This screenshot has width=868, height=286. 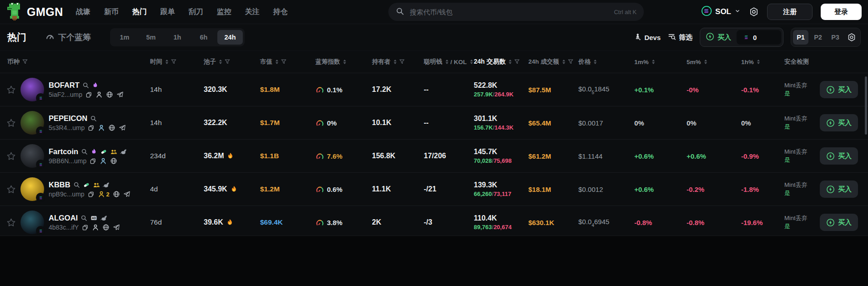 What do you see at coordinates (841, 12) in the screenshot?
I see `login-button: 登录` at bounding box center [841, 12].